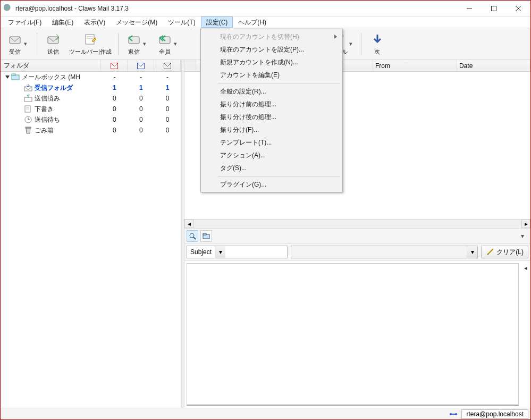 The height and width of the screenshot is (420, 531). I want to click on folder-header-label: フォルダ, so click(51, 66).